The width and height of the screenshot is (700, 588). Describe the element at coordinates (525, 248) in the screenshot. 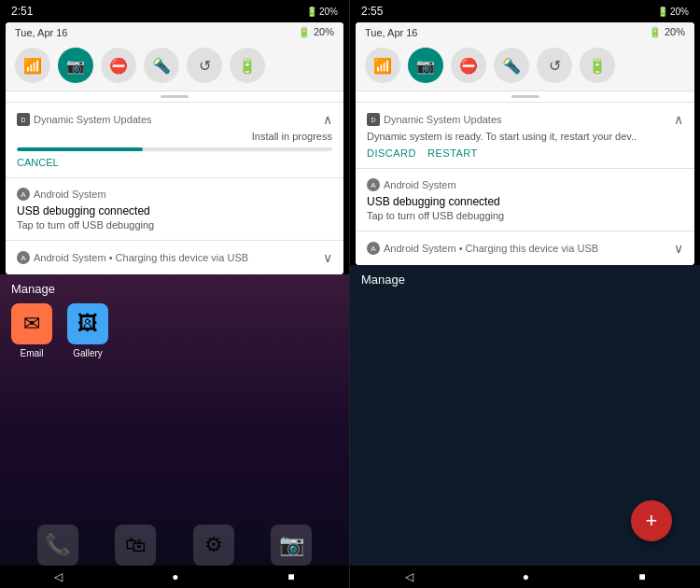

I see `right-notif-usb2: A Android System • Charging this device …` at that location.